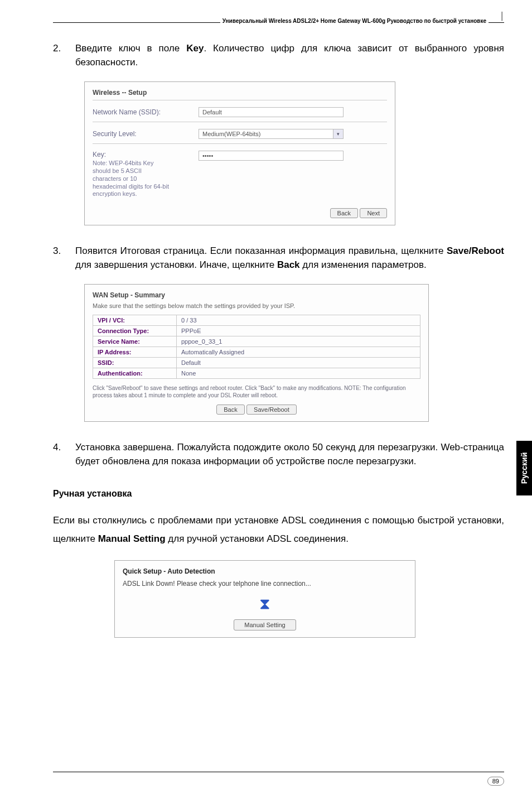 The width and height of the screenshot is (532, 799). What do you see at coordinates (272, 410) in the screenshot?
I see `save-reboot-button: Save/Reboot` at bounding box center [272, 410].